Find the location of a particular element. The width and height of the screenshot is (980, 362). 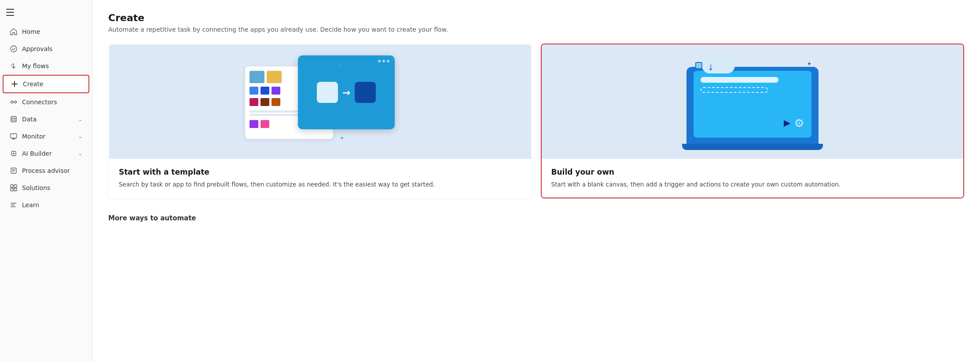

build-own-card-title: Build your own is located at coordinates (752, 172).